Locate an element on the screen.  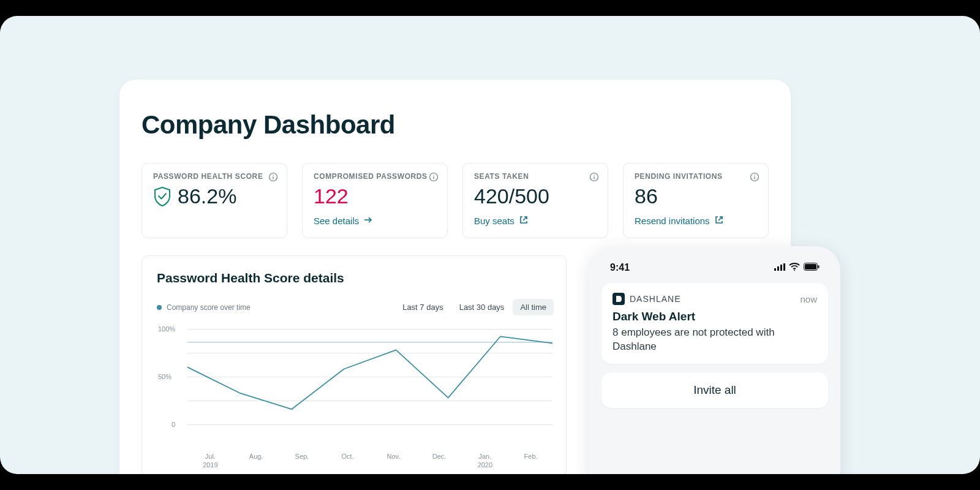
range-tabs: Last 7 days Last 30 days All time is located at coordinates (474, 307).